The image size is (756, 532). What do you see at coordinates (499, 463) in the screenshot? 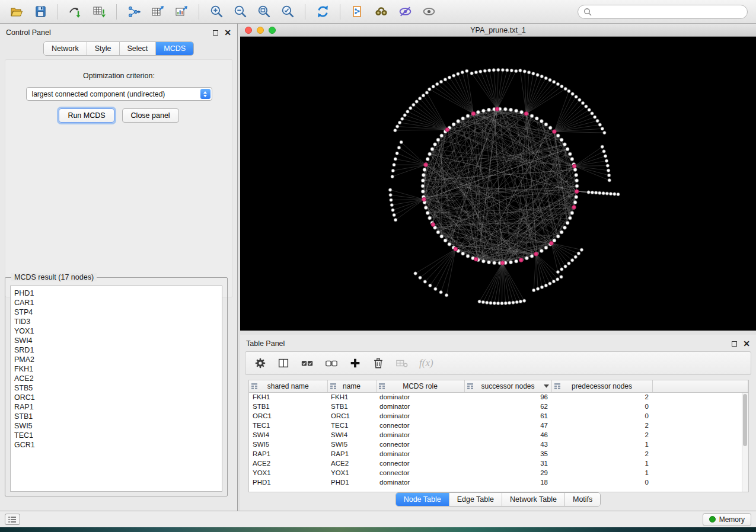
I see `table-row: ACE2ACE2connector311` at bounding box center [499, 463].